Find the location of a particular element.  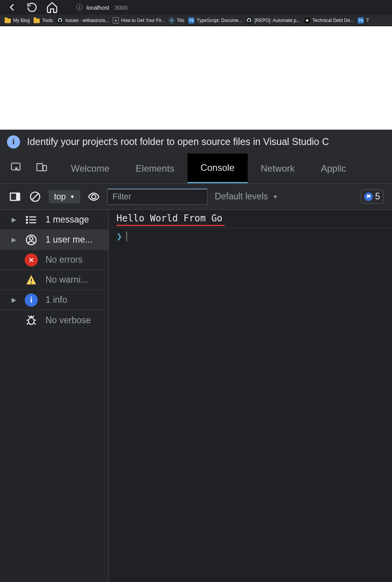

astro-icon: ∧ is located at coordinates (116, 20).